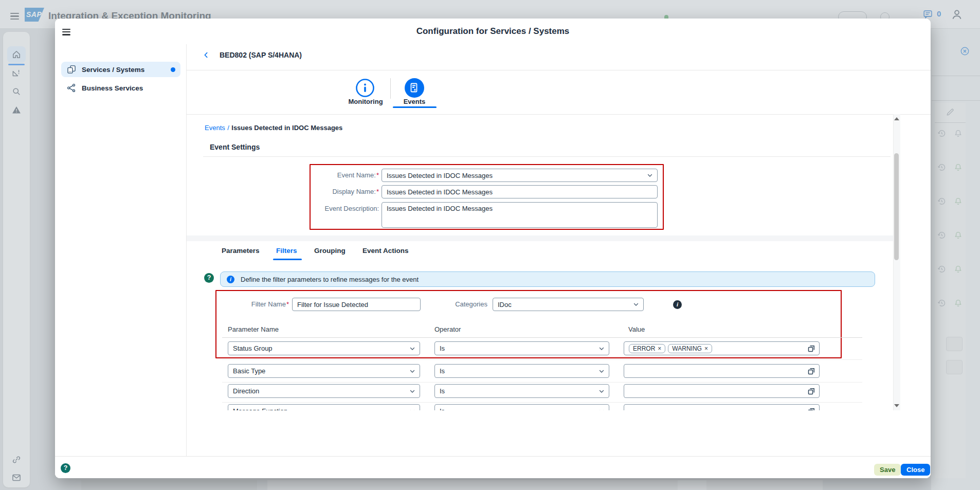 This screenshot has width=980, height=490. What do you see at coordinates (519, 175) in the screenshot?
I see `event-name-select: Issues Detected in IDOC Messages` at bounding box center [519, 175].